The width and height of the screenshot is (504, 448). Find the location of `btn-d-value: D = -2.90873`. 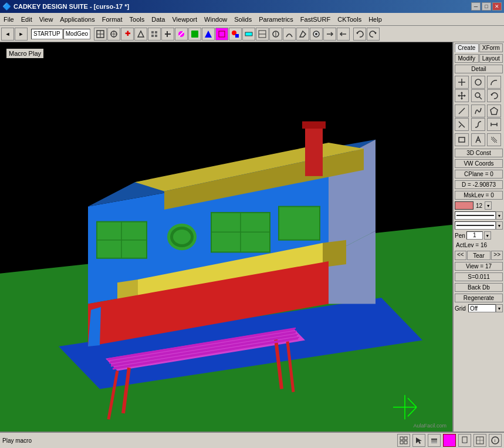

btn-d-value: D = -2.90873 is located at coordinates (479, 184).